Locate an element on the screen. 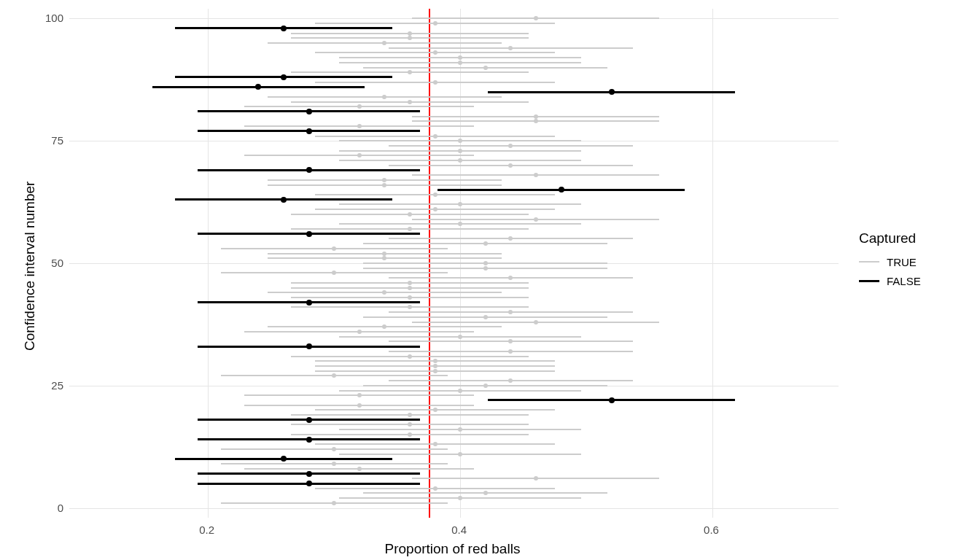  x-tick-label: 0.4 is located at coordinates (459, 529).